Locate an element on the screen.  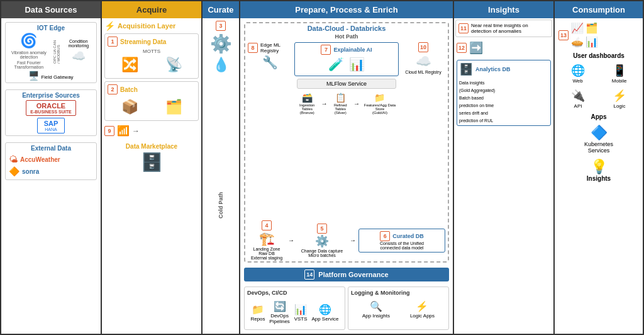
api-logic-row: 🔌 API ⚡ Logic is located at coordinates (599, 99).